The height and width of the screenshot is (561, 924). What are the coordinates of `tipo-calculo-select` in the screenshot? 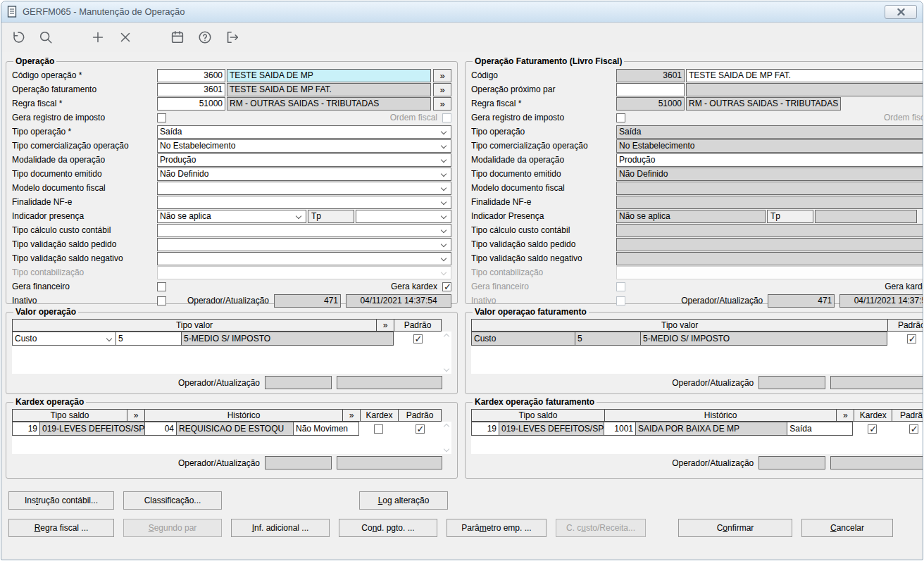 It's located at (304, 231).